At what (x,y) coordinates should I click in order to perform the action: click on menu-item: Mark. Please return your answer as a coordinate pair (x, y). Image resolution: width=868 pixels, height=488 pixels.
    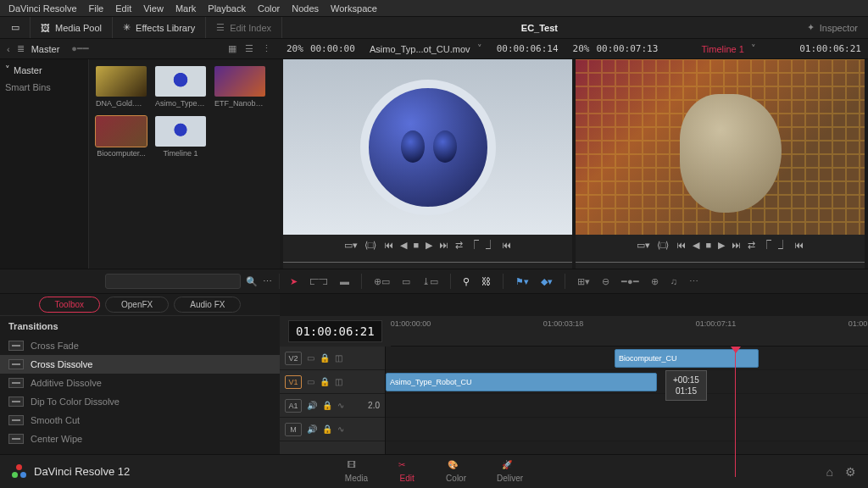
    Looking at the image, I should click on (186, 8).